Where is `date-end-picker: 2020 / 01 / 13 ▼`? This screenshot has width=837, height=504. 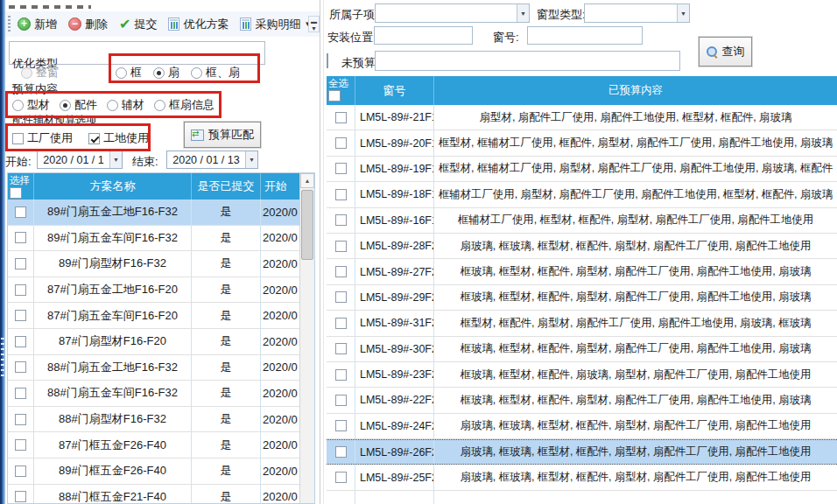
date-end-picker: 2020 / 01 / 13 ▼ is located at coordinates (212, 159).